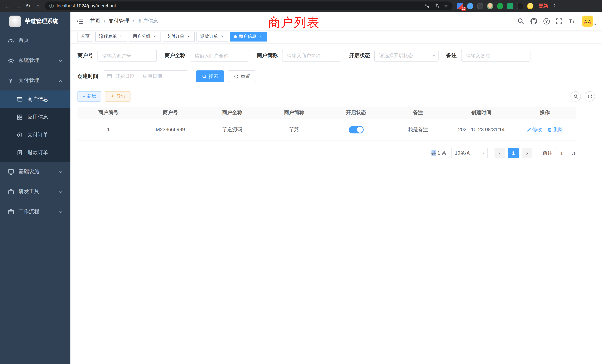  What do you see at coordinates (590, 96) in the screenshot?
I see `refresh-icon` at bounding box center [590, 96].